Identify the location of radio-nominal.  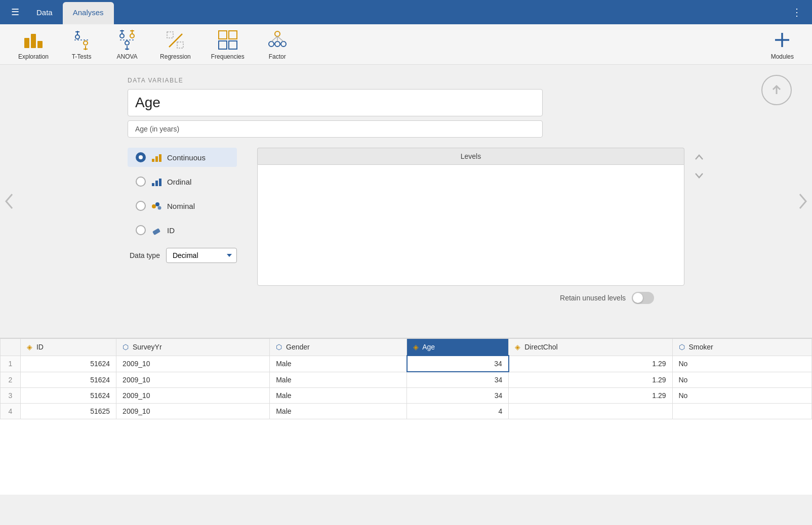
(141, 206).